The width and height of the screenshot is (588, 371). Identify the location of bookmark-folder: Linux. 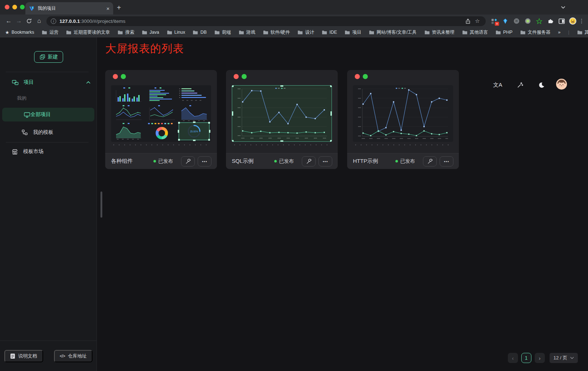
(176, 32).